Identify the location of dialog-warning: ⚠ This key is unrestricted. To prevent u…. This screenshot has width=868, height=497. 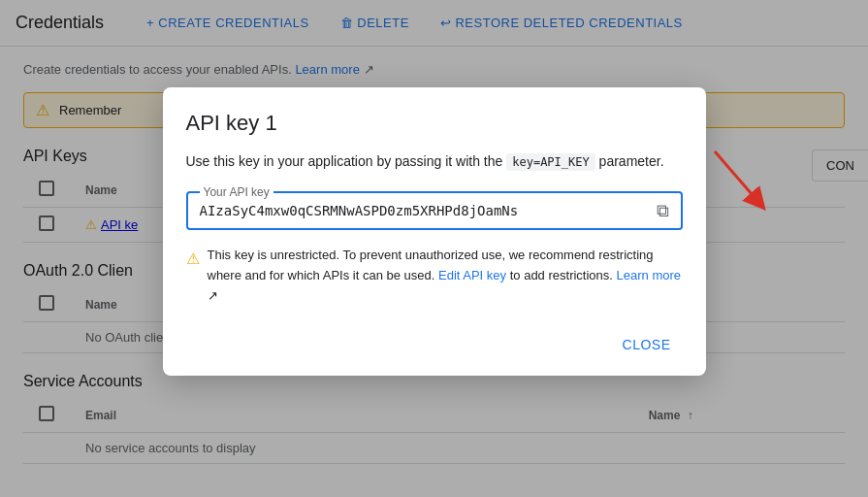
(434, 276).